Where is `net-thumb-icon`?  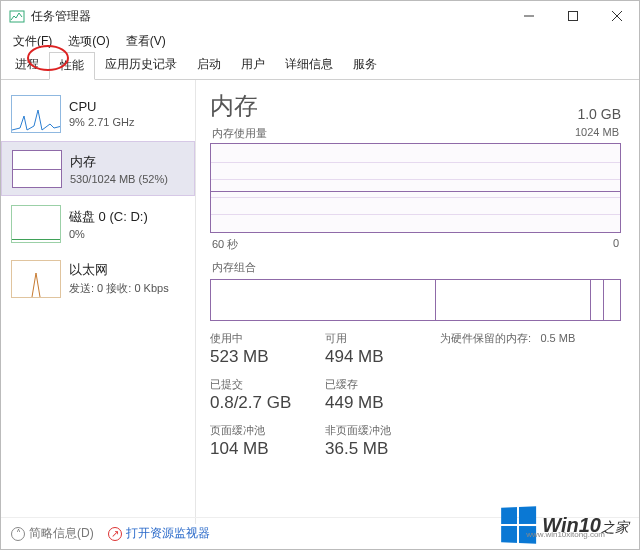
net-thumb-icon is located at coordinates (36, 279).